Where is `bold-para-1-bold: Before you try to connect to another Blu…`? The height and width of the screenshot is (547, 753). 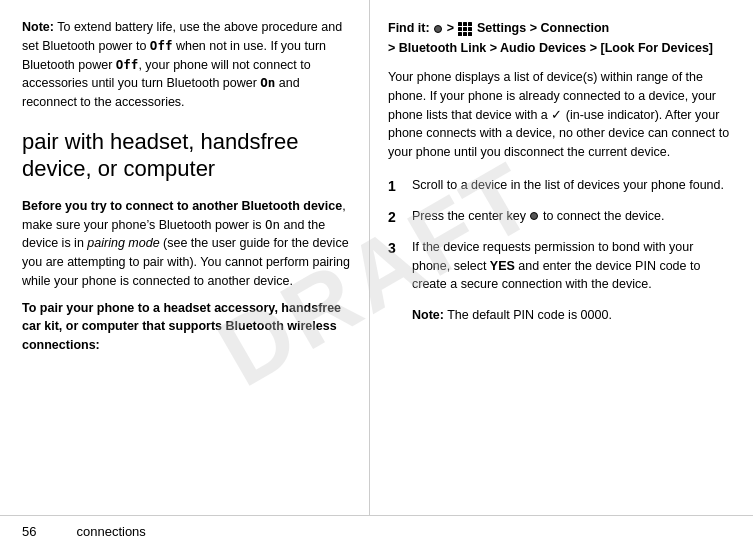 bold-para-1-bold: Before you try to connect to another Blu… is located at coordinates (182, 206).